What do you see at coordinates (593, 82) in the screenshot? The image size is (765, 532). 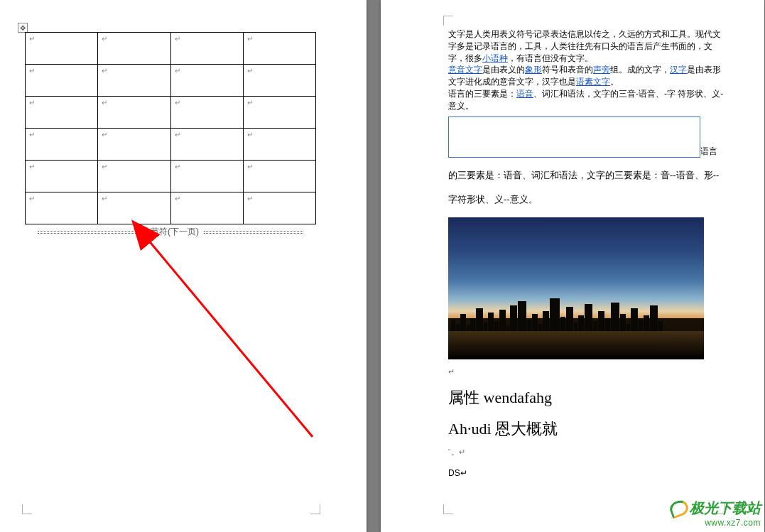 I see `hyperlink: 语素文字` at bounding box center [593, 82].